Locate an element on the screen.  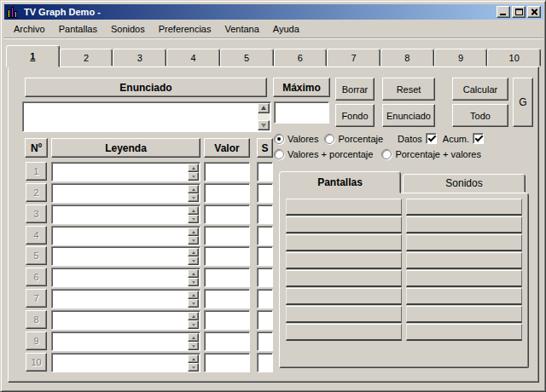
subtab-sonidos: Sonidos is located at coordinates (464, 183).